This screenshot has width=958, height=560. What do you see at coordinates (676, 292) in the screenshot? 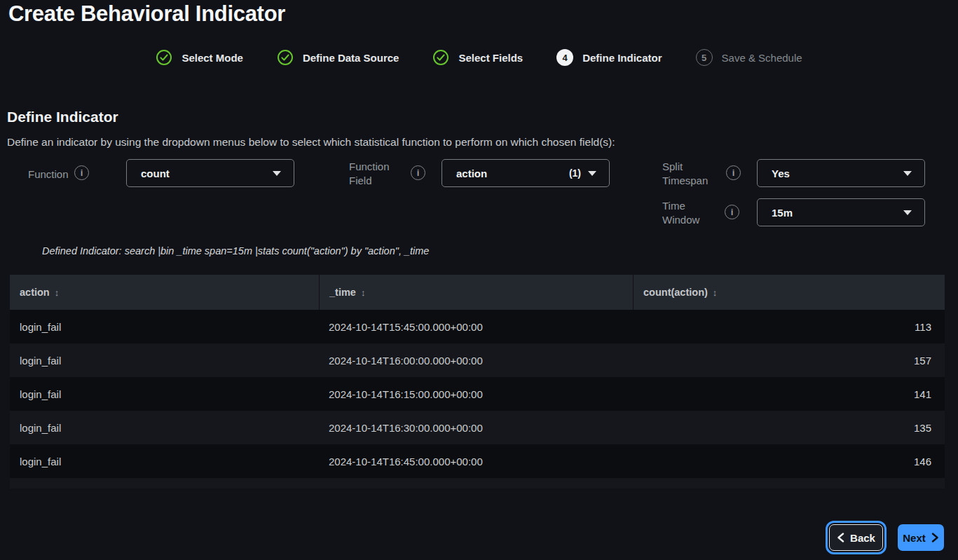
I see `column-header-label: count(action)` at bounding box center [676, 292].